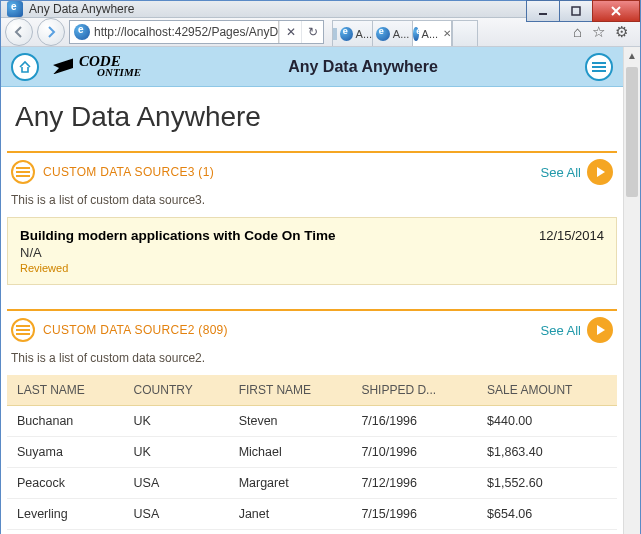 The image size is (641, 534). I want to click on logo-wing-icon, so click(63, 66).